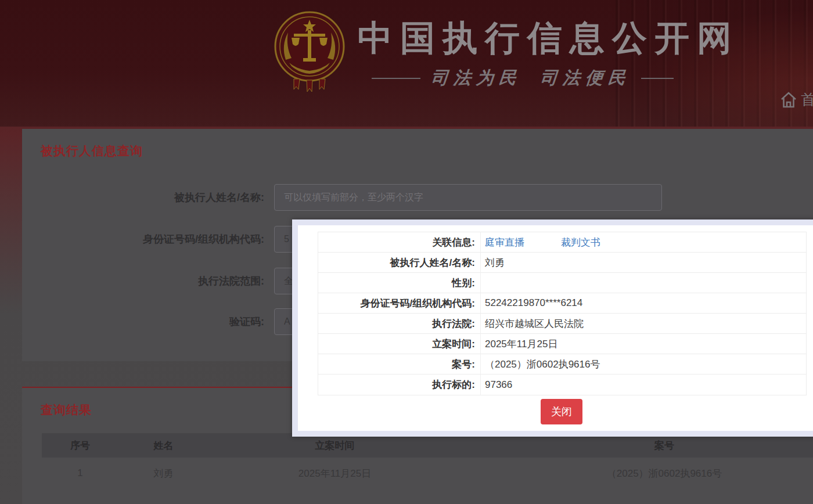 This screenshot has height=504, width=813. Describe the element at coordinates (562, 262) in the screenshot. I see `detail-row-name: 被执行人姓名/名称: 刘勇` at that location.